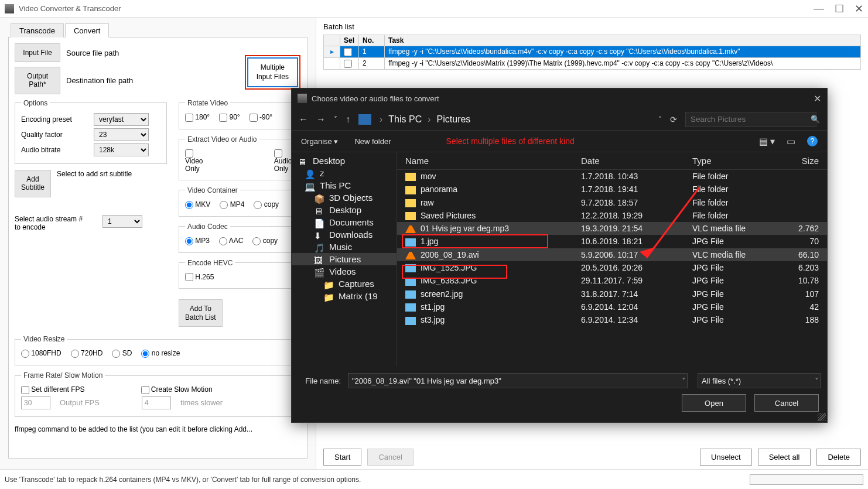 The image size is (868, 489). Describe the element at coordinates (36, 403) in the screenshot. I see `fps-input` at that location.